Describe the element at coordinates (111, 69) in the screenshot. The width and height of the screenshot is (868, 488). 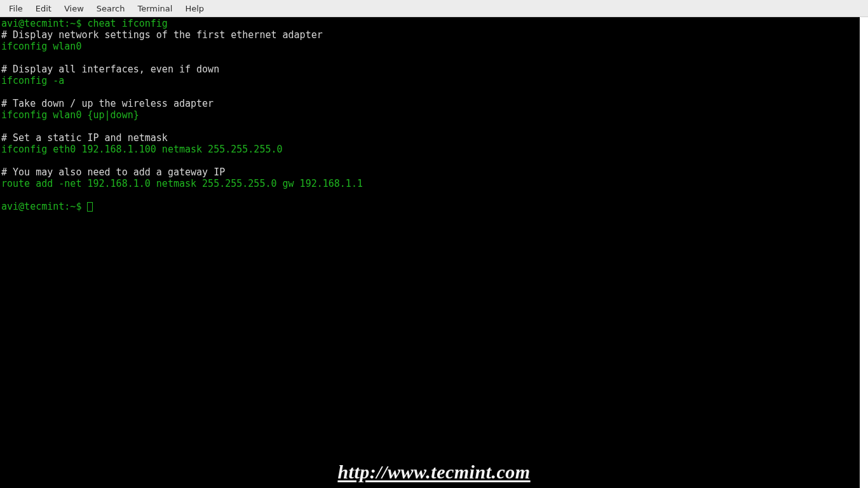
I see `comment-text: # Display all interfaces, even if down` at that location.